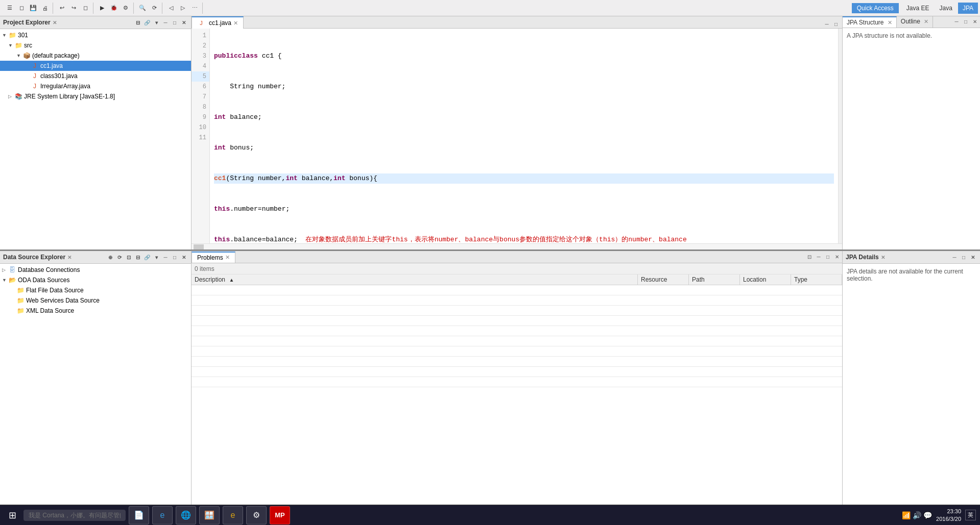 The image size is (980, 525). What do you see at coordinates (95, 301) in the screenshot?
I see `tree-item-web-services: ▷ 📁 Web Services Data Source` at bounding box center [95, 301].